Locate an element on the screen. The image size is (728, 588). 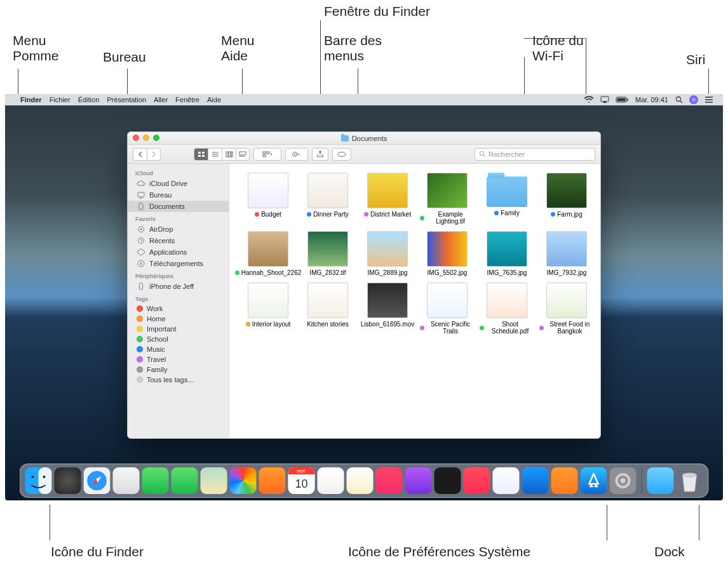
action-button is located at coordinates (297, 154).